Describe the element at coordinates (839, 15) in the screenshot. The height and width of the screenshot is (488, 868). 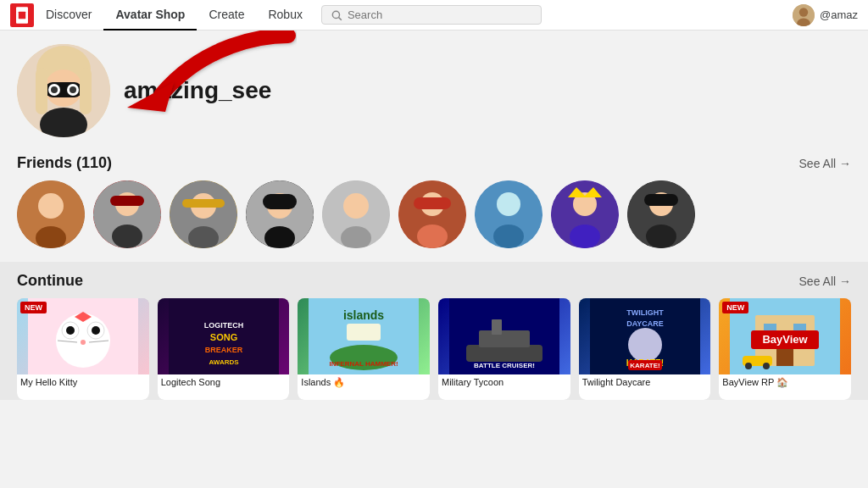
I see `username-label: @amaz` at that location.